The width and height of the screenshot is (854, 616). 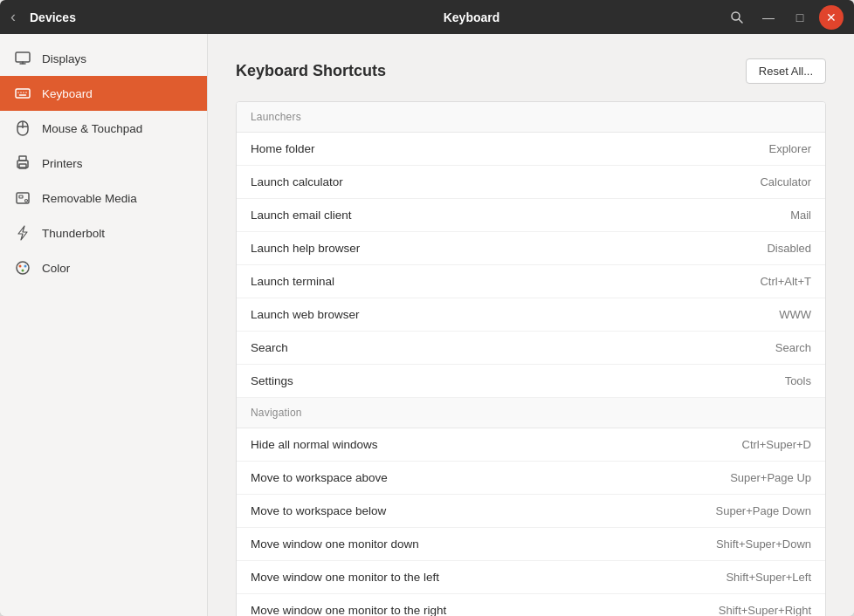 What do you see at coordinates (505, 181) in the screenshot?
I see `shortcut-name: Launch calculator` at bounding box center [505, 181].